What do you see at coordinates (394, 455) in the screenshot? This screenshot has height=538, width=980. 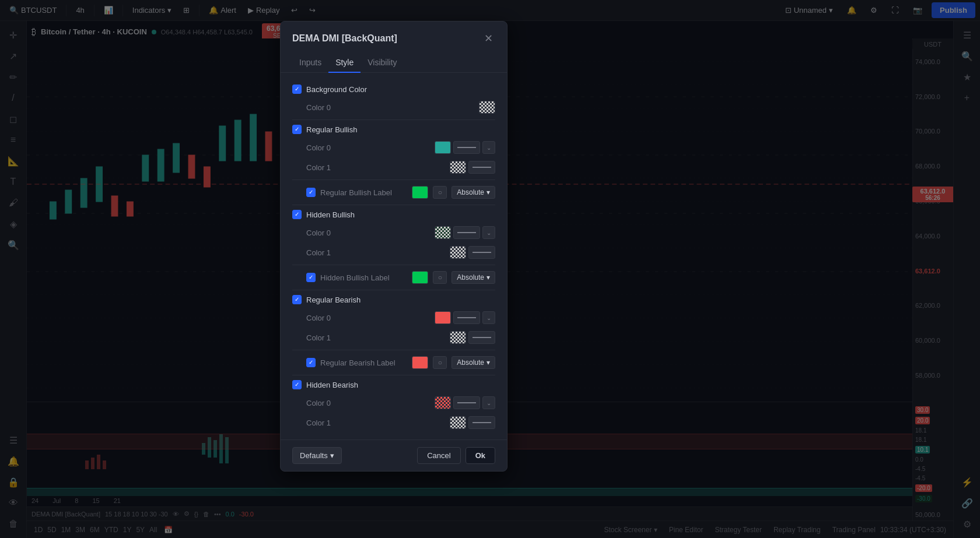 I see `modal-footer: Defaults ▾ Cancel Ok` at bounding box center [394, 455].